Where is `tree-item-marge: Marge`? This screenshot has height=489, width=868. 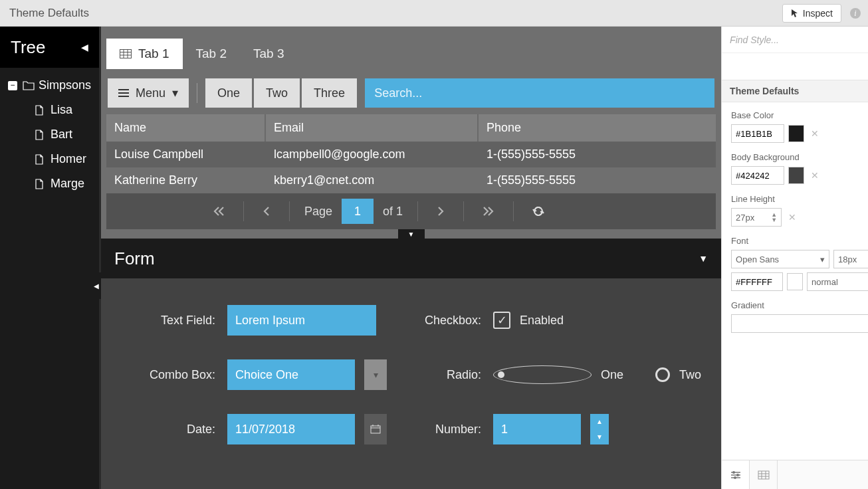
tree-item-marge: Marge is located at coordinates (49, 183).